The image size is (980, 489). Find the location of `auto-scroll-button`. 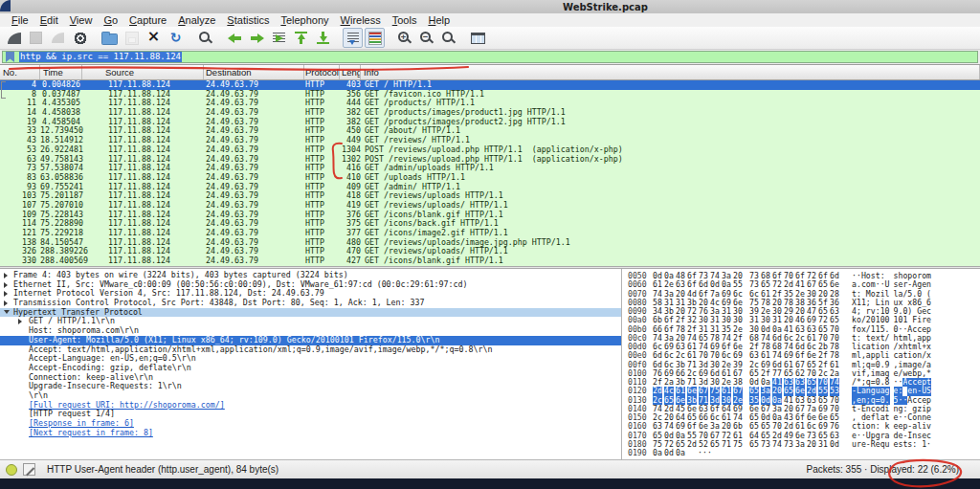

auto-scroll-button is located at coordinates (352, 38).